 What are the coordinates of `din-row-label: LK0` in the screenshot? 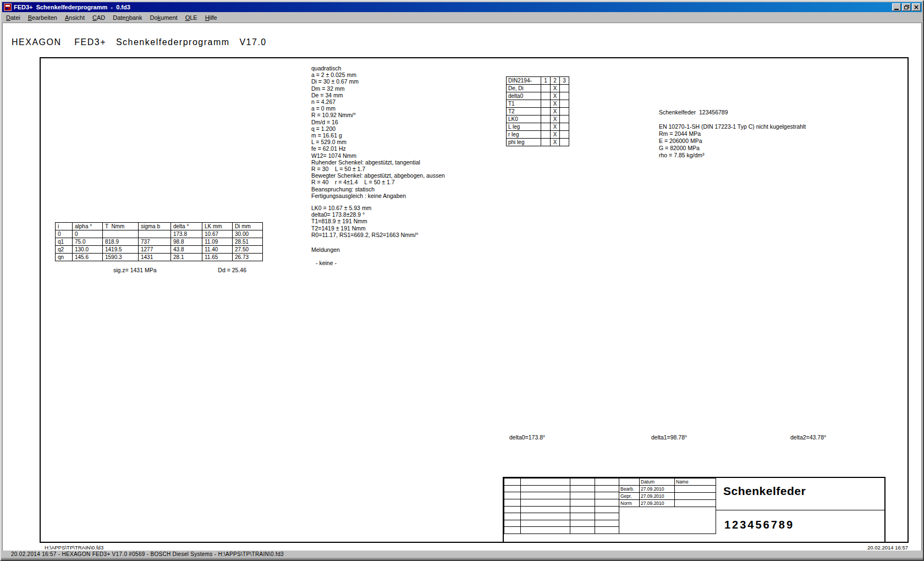 It's located at (524, 119).